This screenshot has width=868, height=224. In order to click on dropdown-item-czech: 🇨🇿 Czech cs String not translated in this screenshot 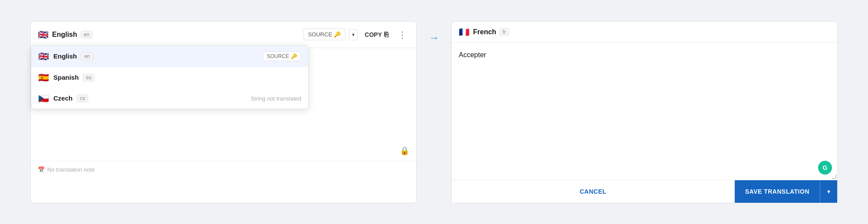, I will do `click(170, 98)`.